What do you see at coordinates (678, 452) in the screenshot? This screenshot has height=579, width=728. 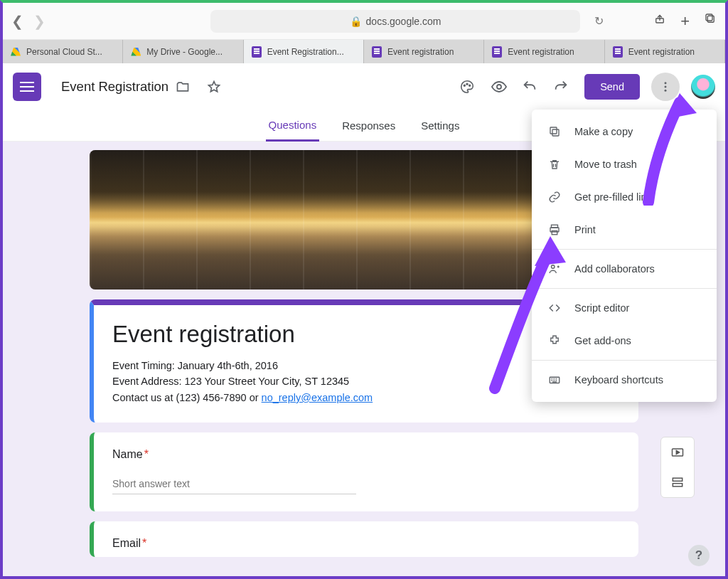 I see `add-video-icon` at bounding box center [678, 452].